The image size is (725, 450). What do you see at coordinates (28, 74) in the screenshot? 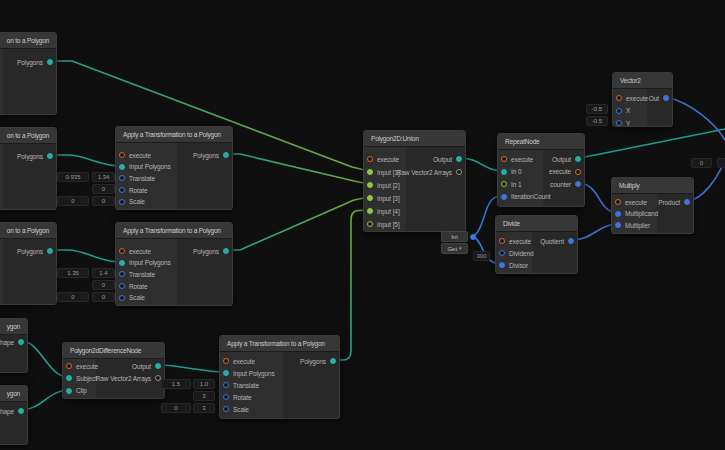
I see `node-poly-top: on to a PolygonPolygons` at bounding box center [28, 74].